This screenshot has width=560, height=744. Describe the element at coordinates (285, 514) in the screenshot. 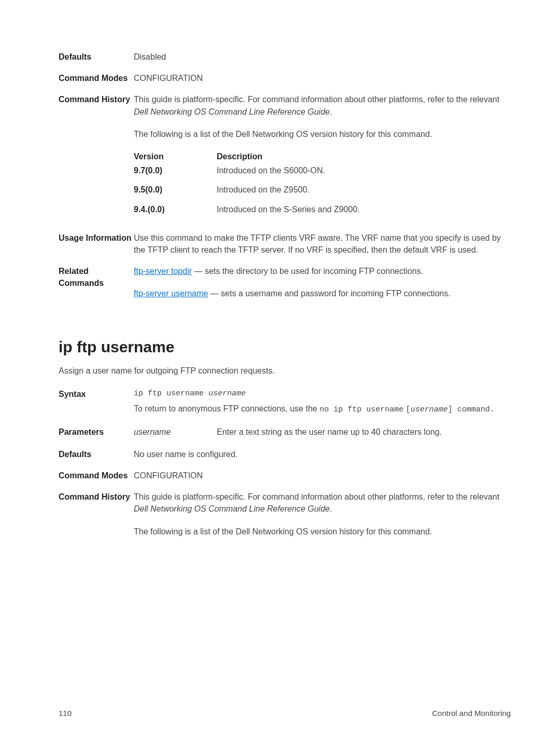

I see `command-history-row-2: Command History This guide is platform-s…` at that location.